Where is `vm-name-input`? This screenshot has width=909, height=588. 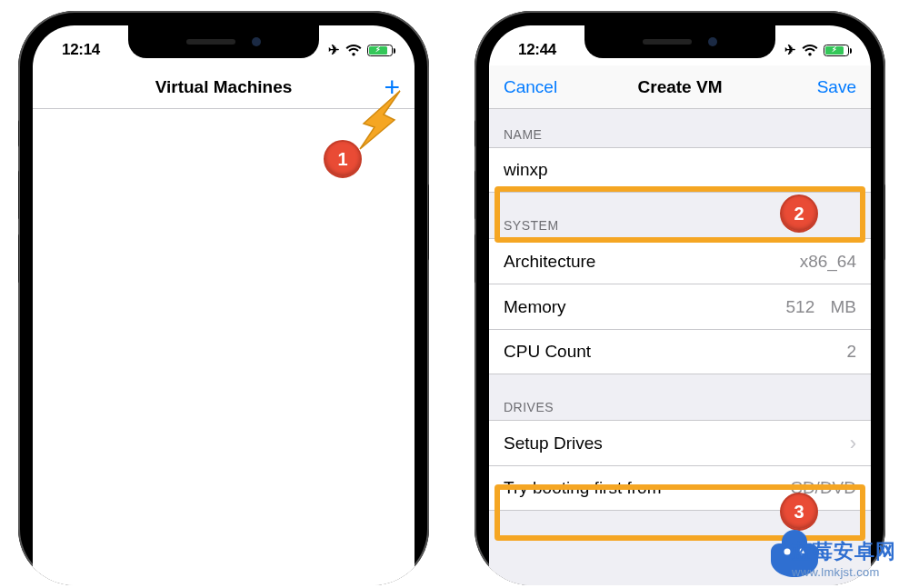
vm-name-input is located at coordinates (680, 170).